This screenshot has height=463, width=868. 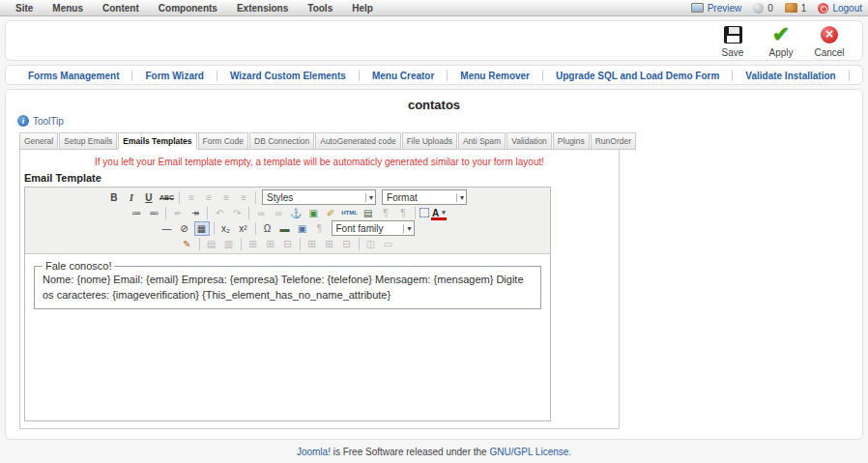 What do you see at coordinates (253, 244) in the screenshot?
I see `insert-row-before-button: ⊞` at bounding box center [253, 244].